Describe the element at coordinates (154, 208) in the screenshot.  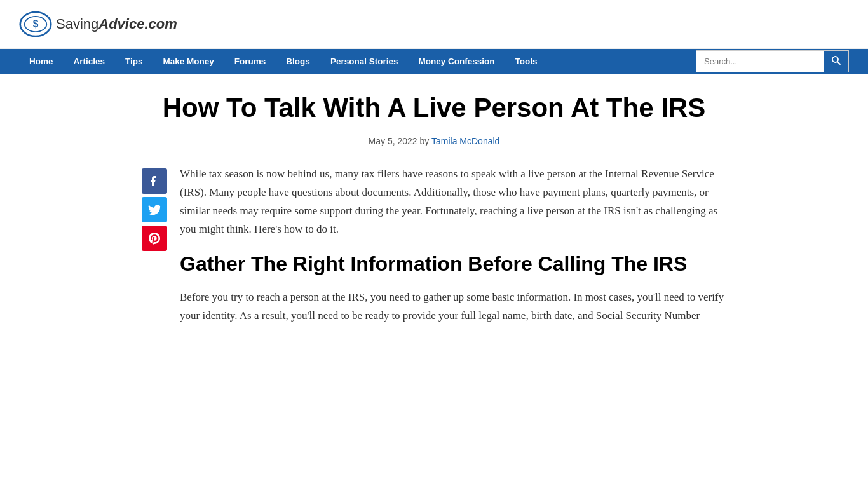
I see `social-sidebar` at that location.